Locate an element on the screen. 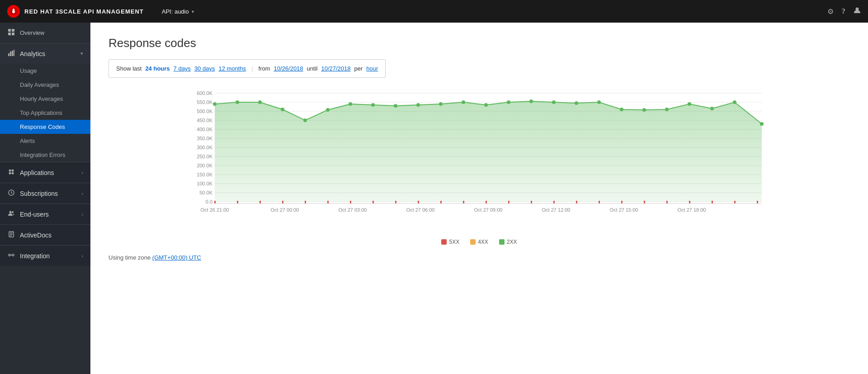  sidebar-item-usage: Usage is located at coordinates (45, 71).